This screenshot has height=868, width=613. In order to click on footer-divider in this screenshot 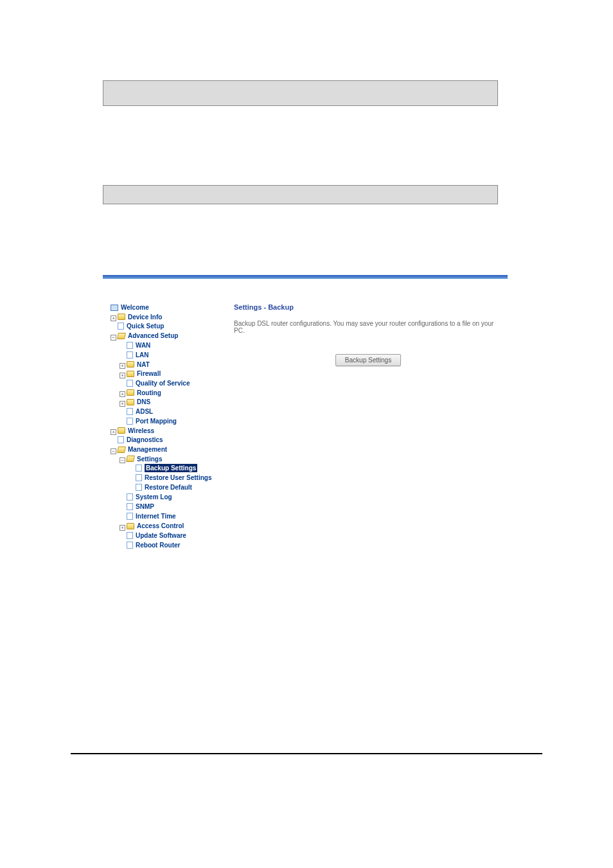, I will do `click(306, 754)`.